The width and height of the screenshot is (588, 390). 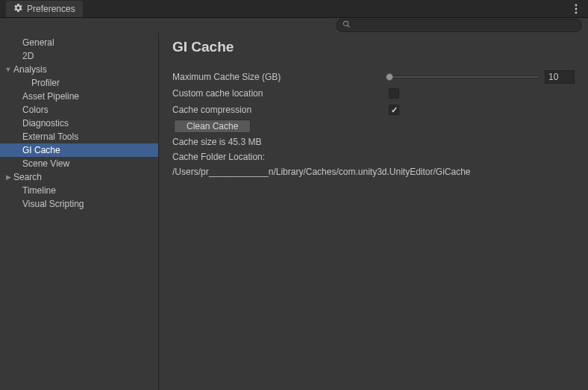 I want to click on sidebar-item-label: Colors, so click(x=31, y=110).